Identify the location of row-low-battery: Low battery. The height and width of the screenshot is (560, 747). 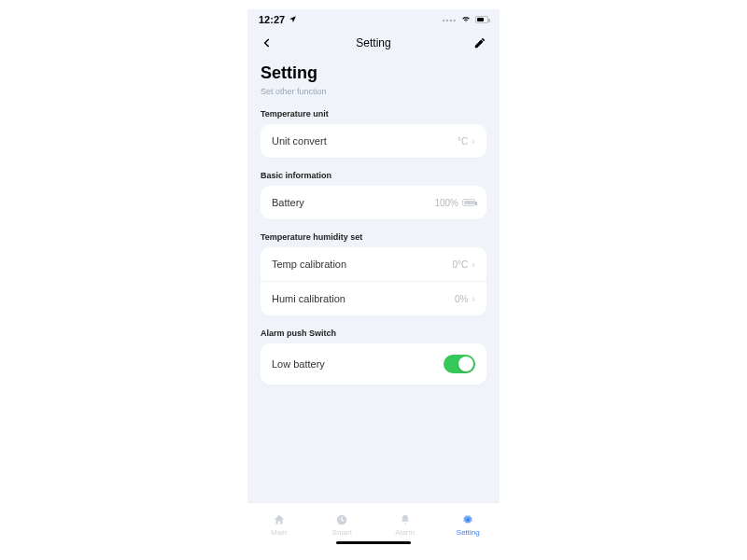
(374, 364).